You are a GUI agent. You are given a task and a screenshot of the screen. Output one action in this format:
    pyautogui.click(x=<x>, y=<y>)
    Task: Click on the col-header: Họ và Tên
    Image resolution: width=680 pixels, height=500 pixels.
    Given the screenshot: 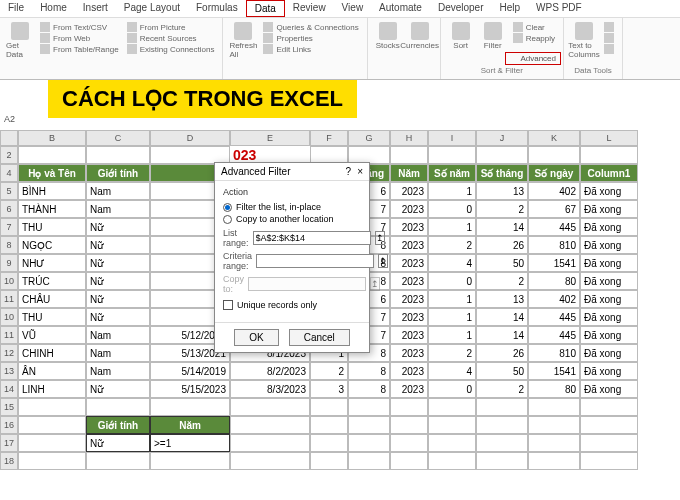 What is the action you would take?
    pyautogui.click(x=52, y=173)
    